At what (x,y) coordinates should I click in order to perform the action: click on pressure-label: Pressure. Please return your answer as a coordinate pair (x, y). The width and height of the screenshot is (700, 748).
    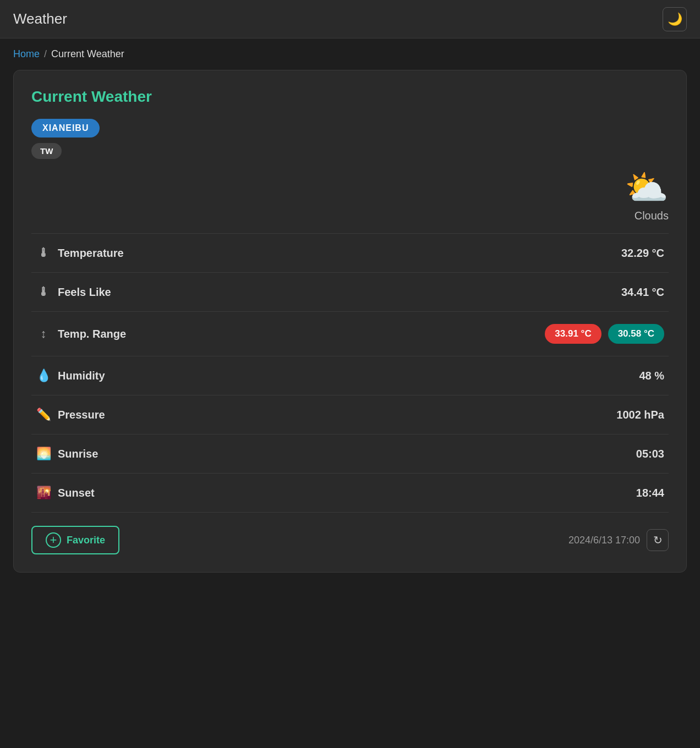
    Looking at the image, I should click on (81, 415).